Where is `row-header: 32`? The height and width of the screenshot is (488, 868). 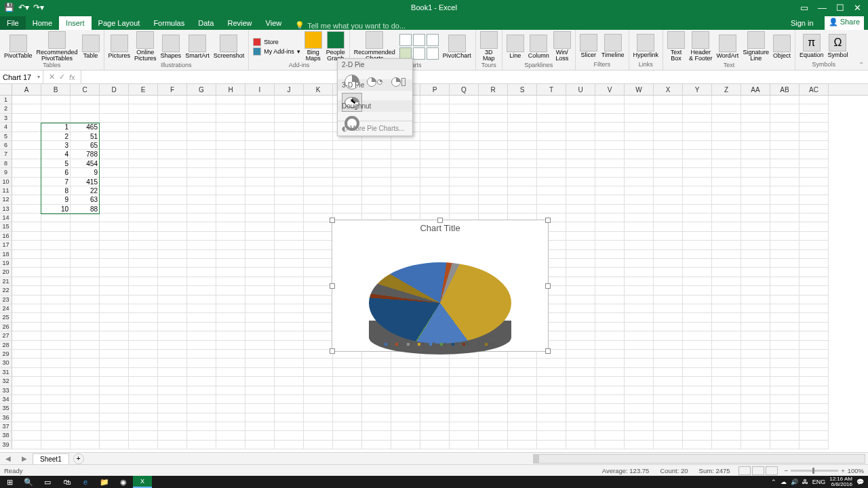 row-header: 32 is located at coordinates (6, 381).